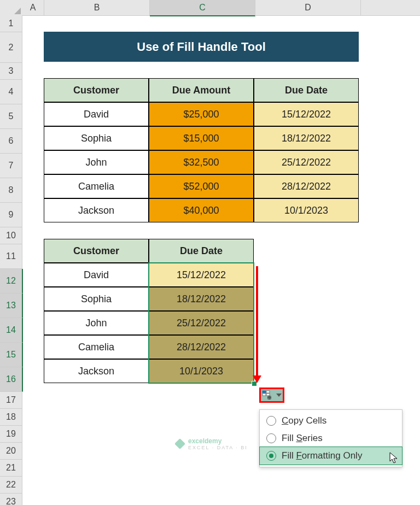 The height and width of the screenshot is (505, 420). Describe the element at coordinates (279, 395) in the screenshot. I see `chevron-down-icon` at that location.